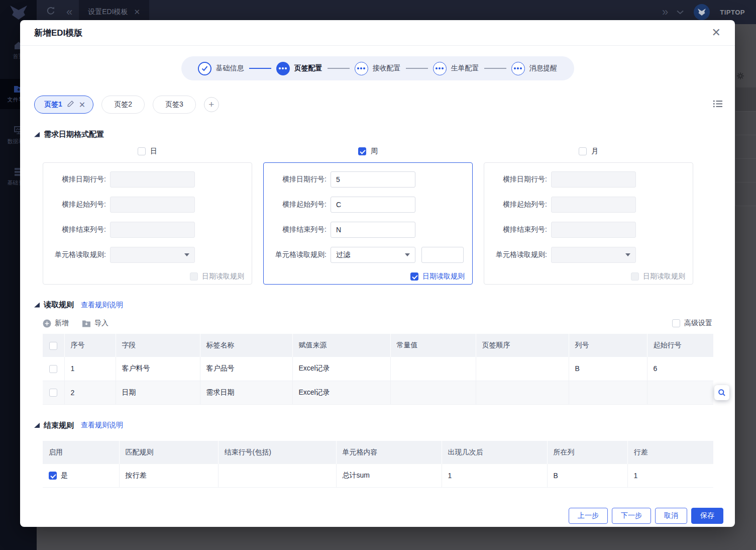  I want to click on step-message-remind: 消息提醒, so click(534, 68).